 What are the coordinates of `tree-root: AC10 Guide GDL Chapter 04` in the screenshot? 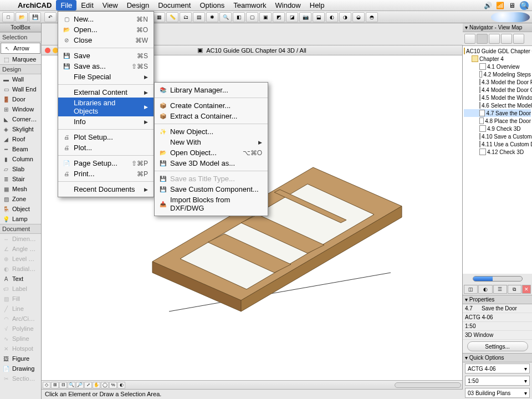 It's located at (498, 51).